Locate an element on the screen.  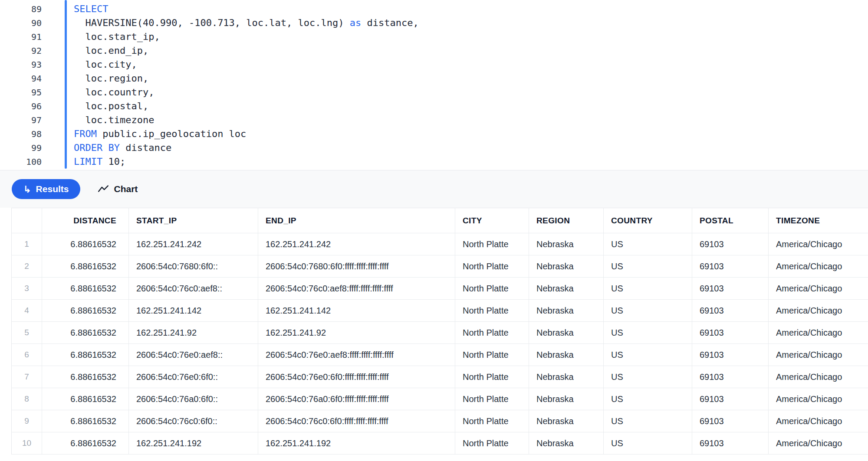
code-line: 100LIMIT 10; is located at coordinates (434, 162).